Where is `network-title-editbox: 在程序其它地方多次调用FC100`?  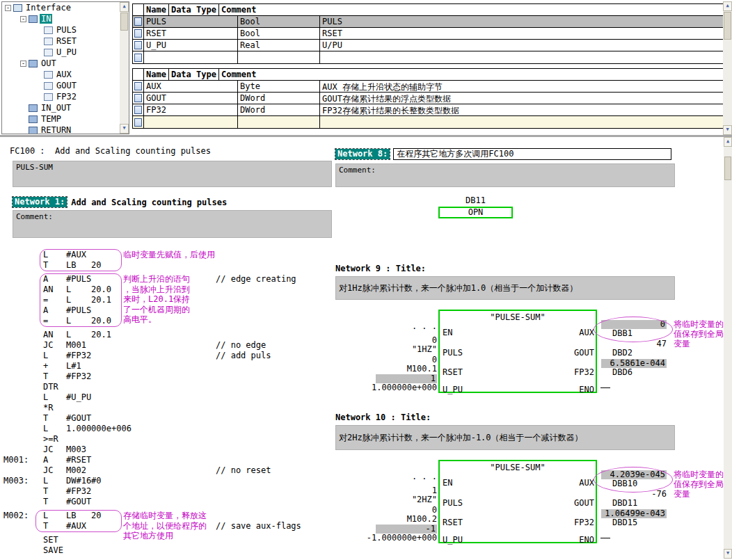
network-title-editbox: 在程序其它地方多次调用FC100 is located at coordinates (532, 154).